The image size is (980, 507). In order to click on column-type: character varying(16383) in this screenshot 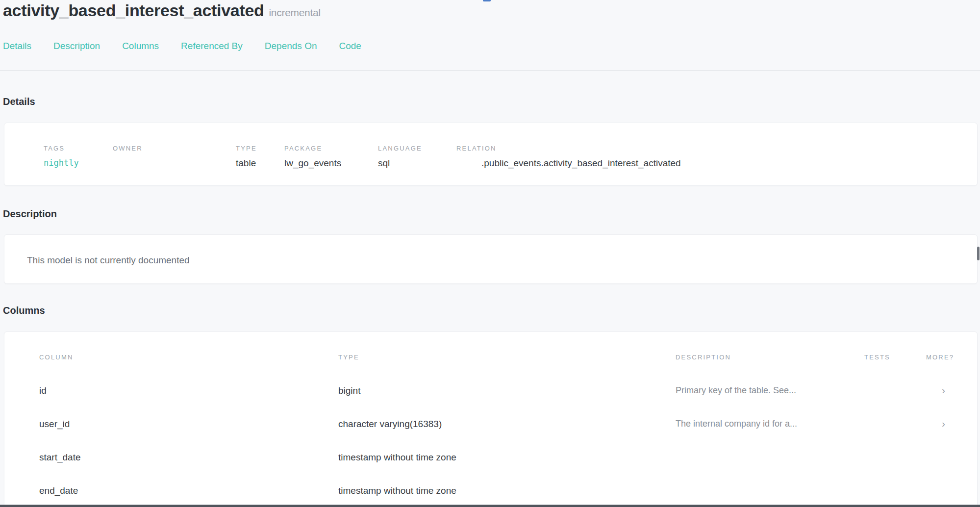, I will do `click(507, 424)`.